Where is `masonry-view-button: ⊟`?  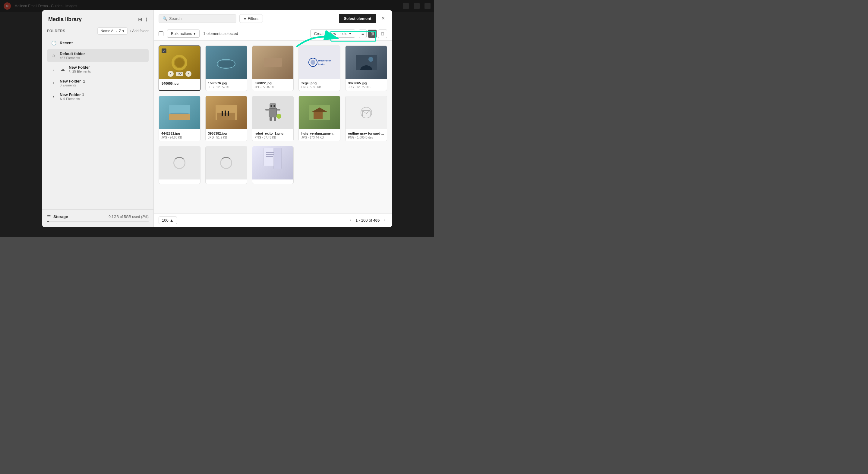 masonry-view-button: ⊟ is located at coordinates (383, 34).